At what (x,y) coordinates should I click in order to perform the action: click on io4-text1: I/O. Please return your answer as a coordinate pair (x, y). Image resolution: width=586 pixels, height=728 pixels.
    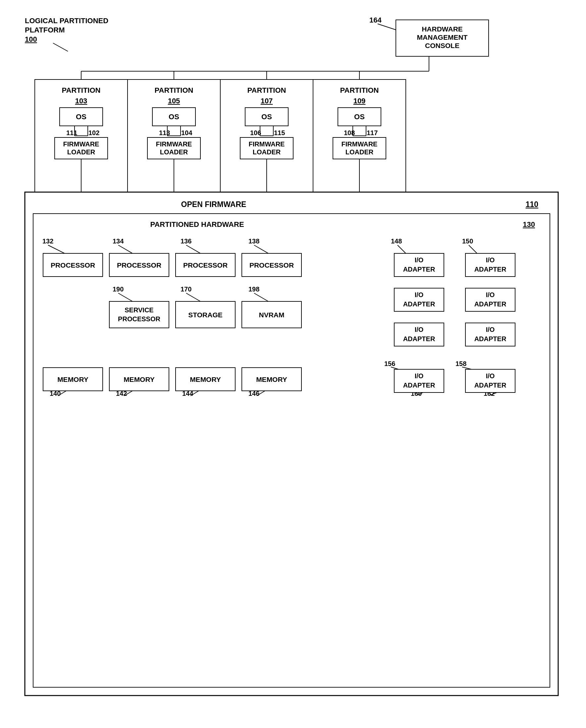
    Looking at the image, I should click on (490, 295).